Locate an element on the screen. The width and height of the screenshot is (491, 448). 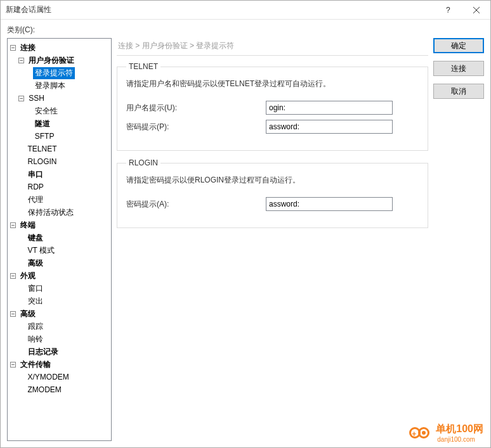
tree-item-appearance: −外观 is located at coordinates (60, 276).